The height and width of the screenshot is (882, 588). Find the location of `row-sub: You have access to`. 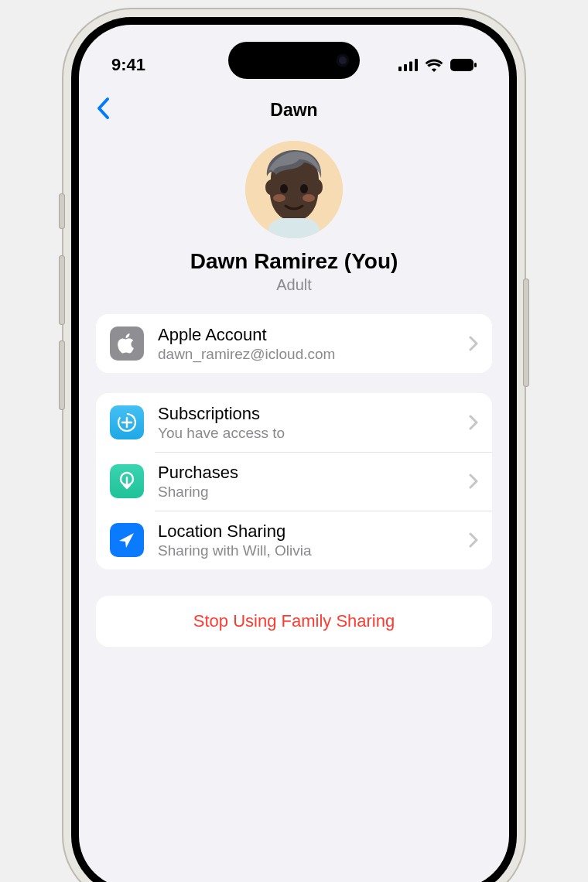

row-sub: You have access to is located at coordinates (306, 433).